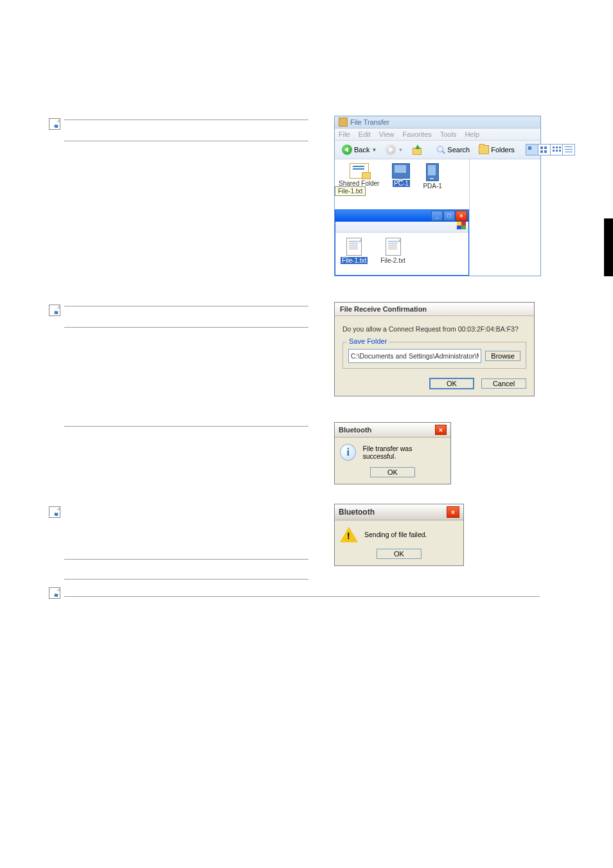 This screenshot has width=613, height=868. Describe the element at coordinates (395, 150) in the screenshot. I see `forward-button: ▼` at that location.